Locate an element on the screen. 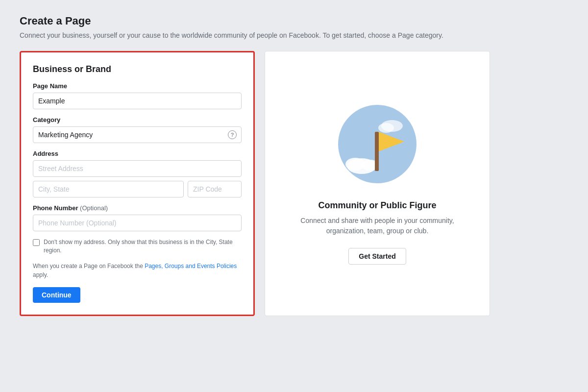 The height and width of the screenshot is (392, 588). city-state-input is located at coordinates (108, 189).